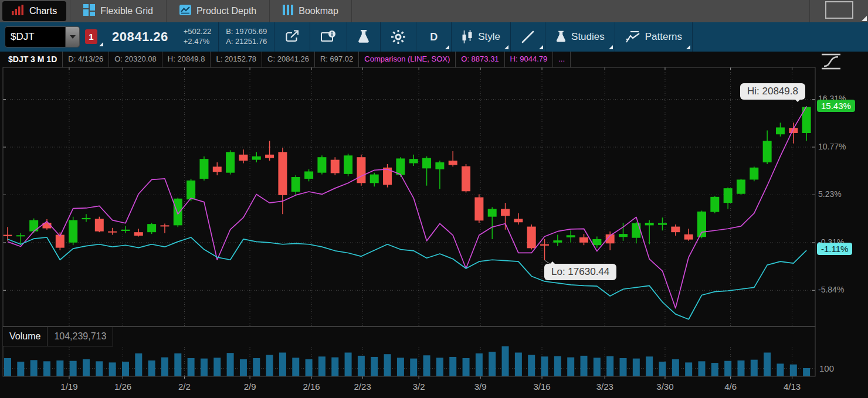 The image size is (868, 398). I want to click on alerts-button: 1, so click(95, 37).